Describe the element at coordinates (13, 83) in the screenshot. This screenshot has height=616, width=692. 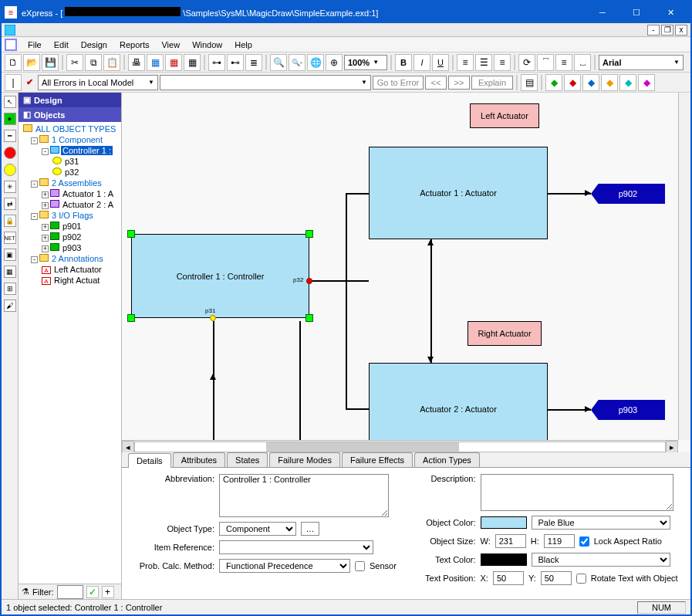
I see `goto-first-error: |` at that location.